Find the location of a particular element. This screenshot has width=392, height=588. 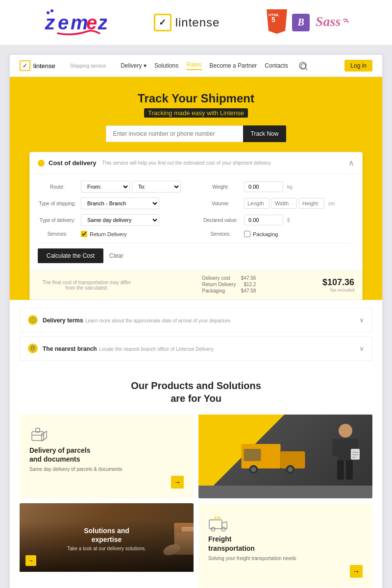

weight-input is located at coordinates (264, 187).